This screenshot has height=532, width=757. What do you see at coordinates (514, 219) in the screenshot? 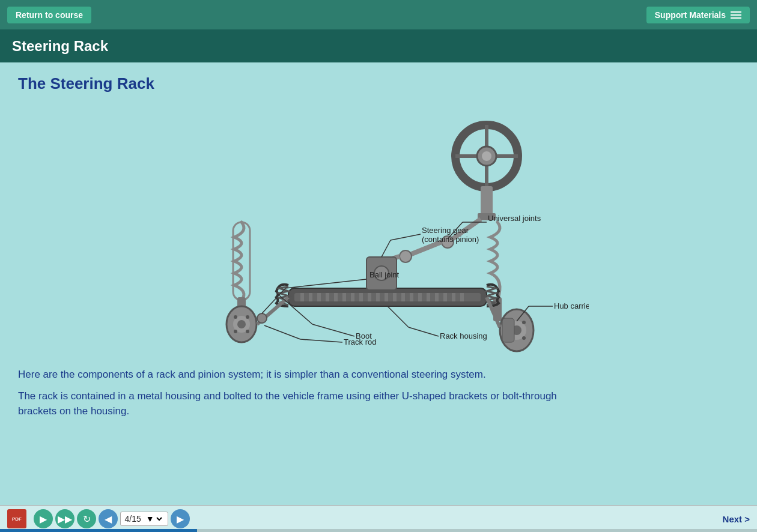
I see `svg-text: Universal joints` at bounding box center [514, 219].